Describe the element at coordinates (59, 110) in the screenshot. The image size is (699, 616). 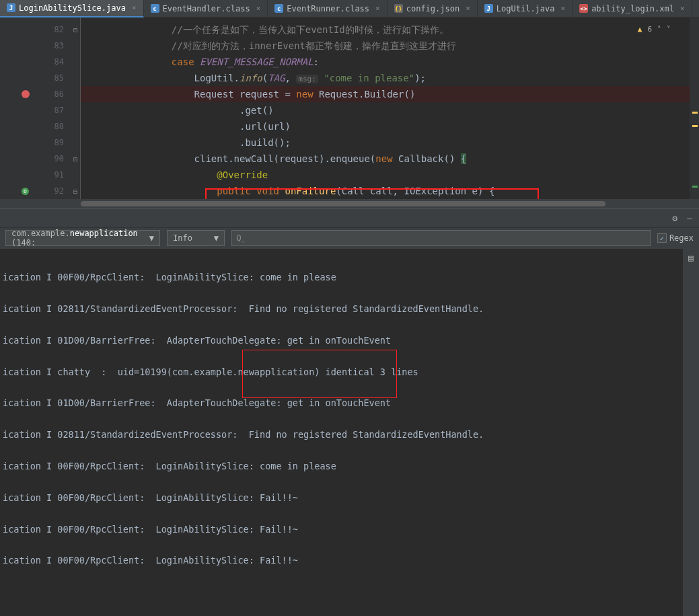
I see `line-number: 87` at that location.